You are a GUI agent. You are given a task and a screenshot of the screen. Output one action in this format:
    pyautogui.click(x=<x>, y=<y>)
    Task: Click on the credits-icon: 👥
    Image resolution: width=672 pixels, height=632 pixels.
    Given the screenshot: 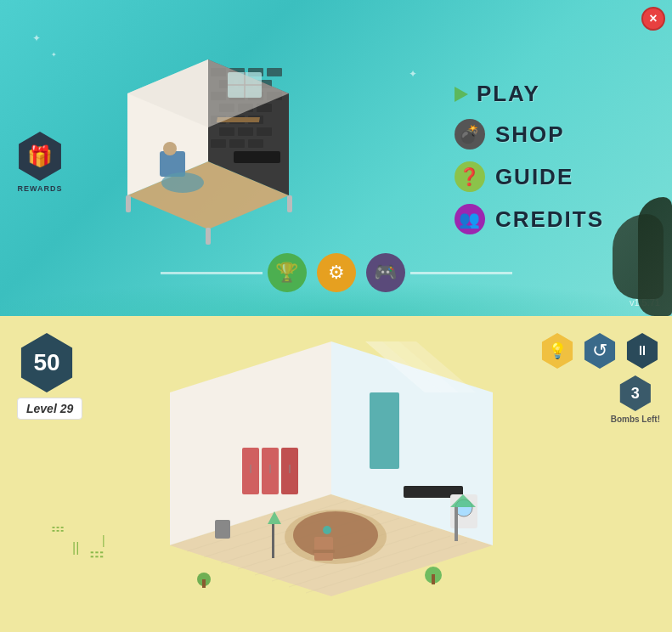 What is the action you would take?
    pyautogui.click(x=470, y=219)
    